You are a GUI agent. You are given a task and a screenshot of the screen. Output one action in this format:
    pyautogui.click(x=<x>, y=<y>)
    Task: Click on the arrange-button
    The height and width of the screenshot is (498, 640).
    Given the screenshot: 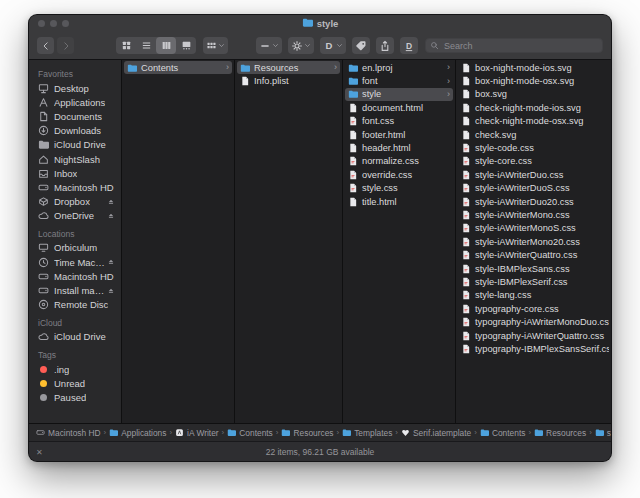 What is the action you would take?
    pyautogui.click(x=216, y=46)
    